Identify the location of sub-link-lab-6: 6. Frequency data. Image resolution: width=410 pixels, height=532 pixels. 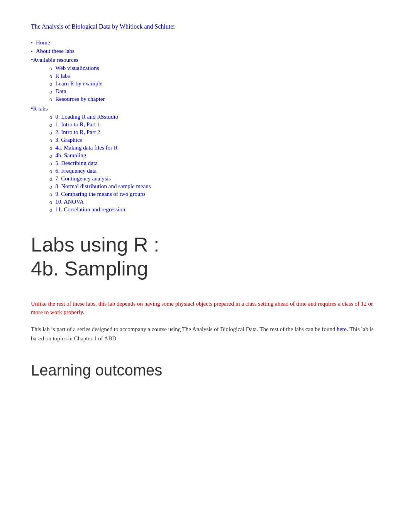
(76, 171).